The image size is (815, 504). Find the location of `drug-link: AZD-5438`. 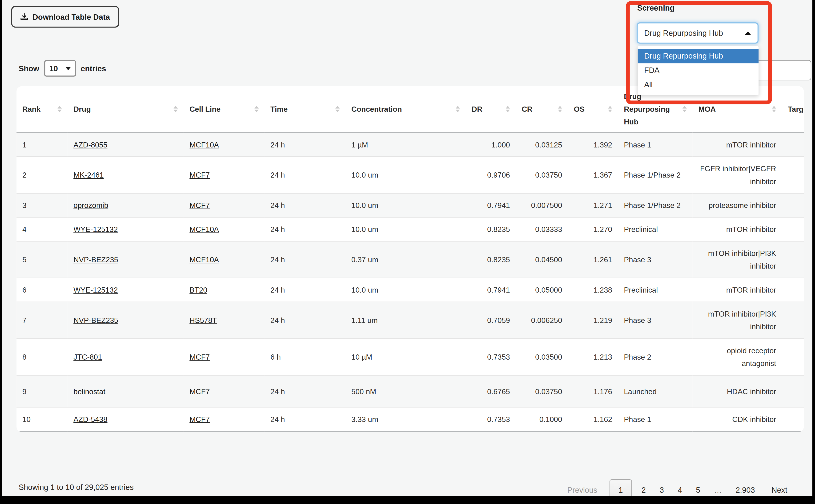

drug-link: AZD-5438 is located at coordinates (90, 419).